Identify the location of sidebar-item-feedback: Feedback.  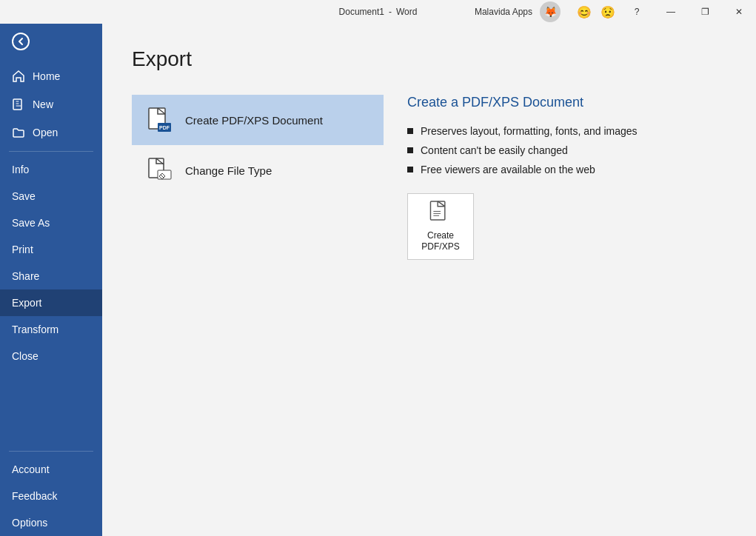
(51, 496).